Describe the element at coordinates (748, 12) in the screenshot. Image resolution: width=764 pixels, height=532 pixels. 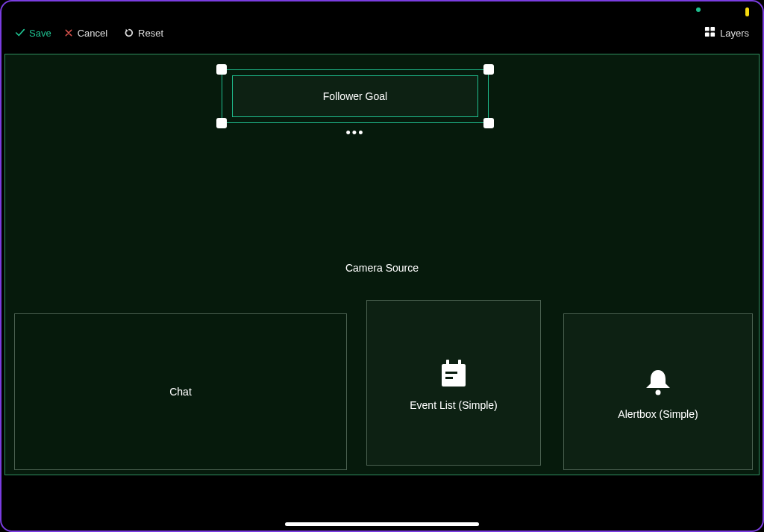
I see `status-dot-yellow` at that location.